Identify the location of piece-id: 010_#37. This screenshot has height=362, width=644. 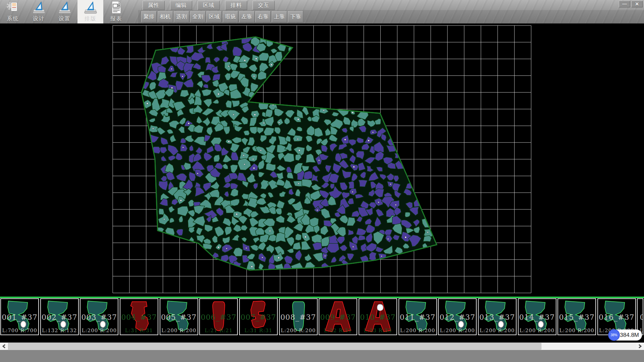
(378, 317).